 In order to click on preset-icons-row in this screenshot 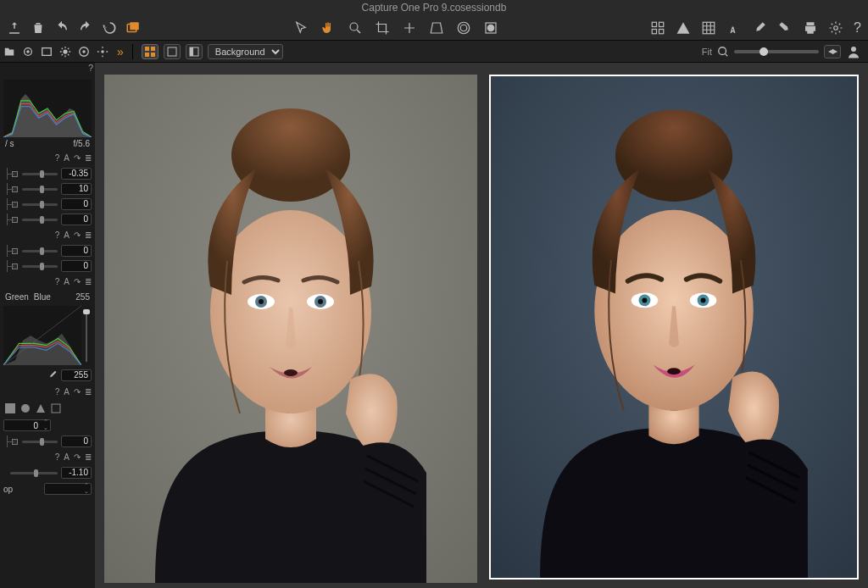, I will do `click(47, 408)`.